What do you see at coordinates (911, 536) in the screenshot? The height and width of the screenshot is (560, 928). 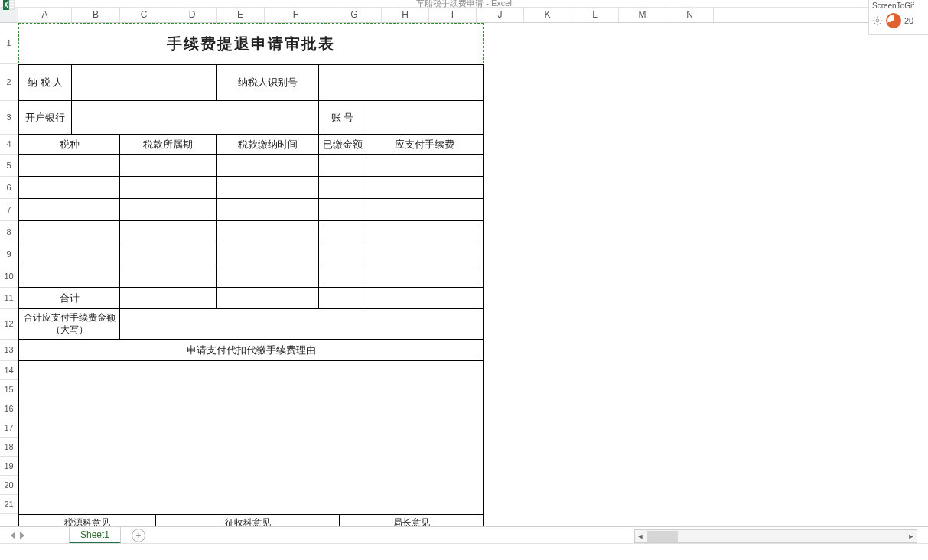 I see `scroll-right-icon: ►` at bounding box center [911, 536].